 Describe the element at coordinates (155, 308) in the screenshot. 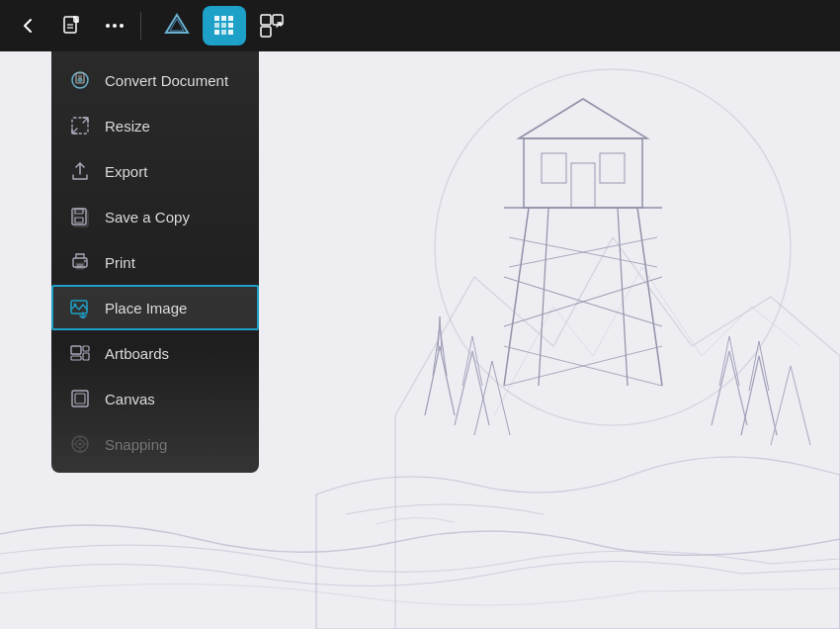

I see `menu-item-place-image: Place Image` at that location.